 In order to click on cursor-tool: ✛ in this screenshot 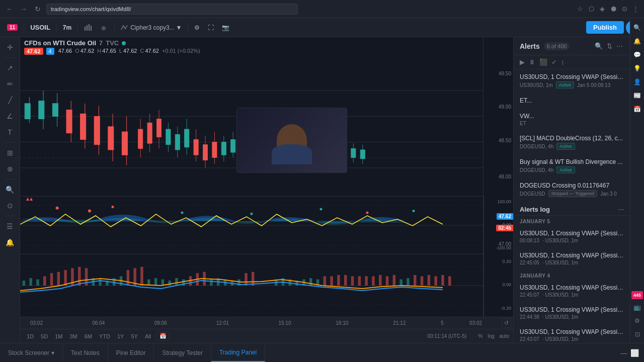, I will do `click(10, 47)`.